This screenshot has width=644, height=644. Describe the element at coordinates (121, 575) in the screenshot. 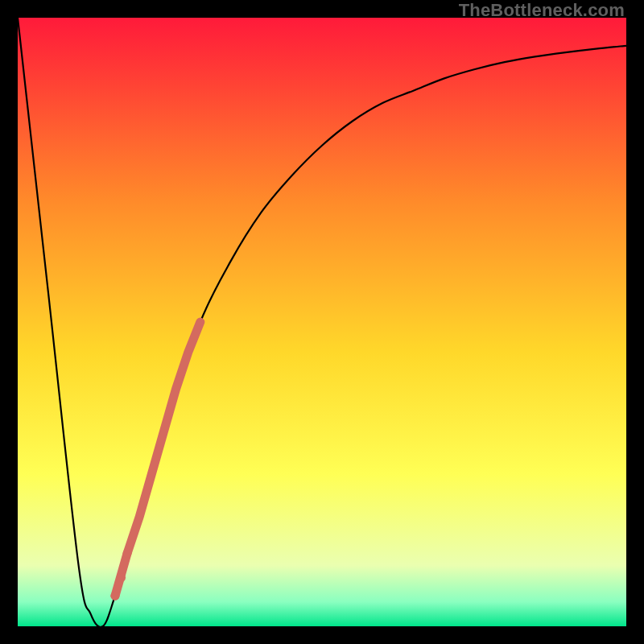

I see `dots-near-min` at that location.